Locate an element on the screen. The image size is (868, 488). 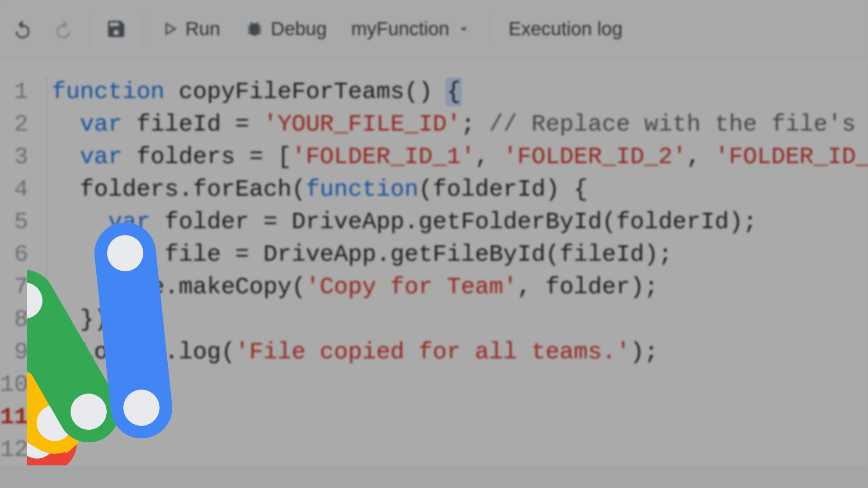
line-number: 9 is located at coordinates (14, 352).